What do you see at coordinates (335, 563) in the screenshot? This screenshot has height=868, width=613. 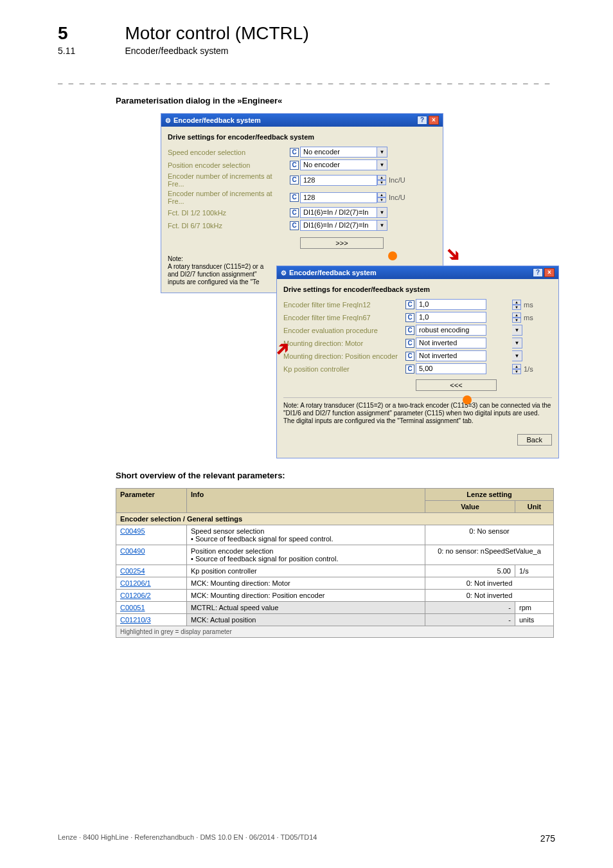 I see `parameter-table: Parameter Info Lenze setting Value Unit …` at bounding box center [335, 563].